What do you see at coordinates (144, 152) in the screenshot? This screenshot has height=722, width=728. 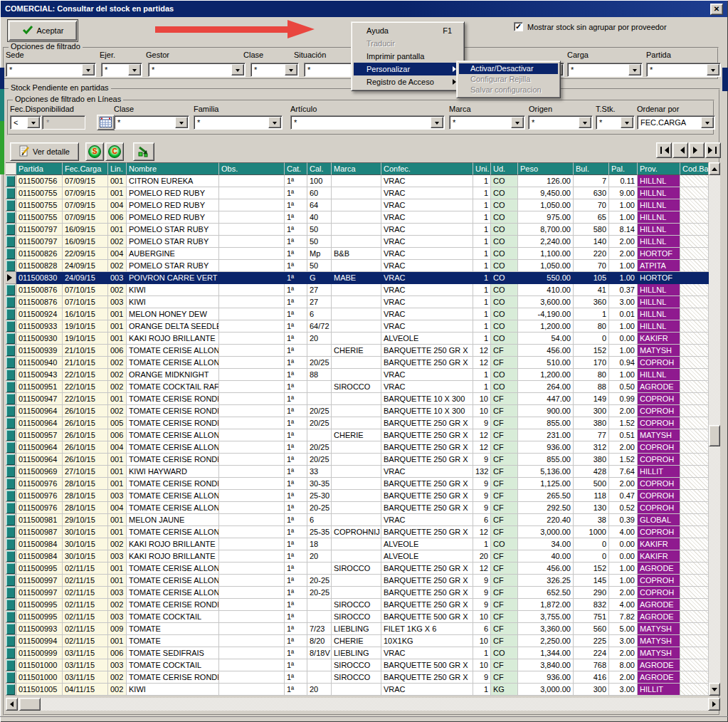 I see `grid-export-button` at bounding box center [144, 152].